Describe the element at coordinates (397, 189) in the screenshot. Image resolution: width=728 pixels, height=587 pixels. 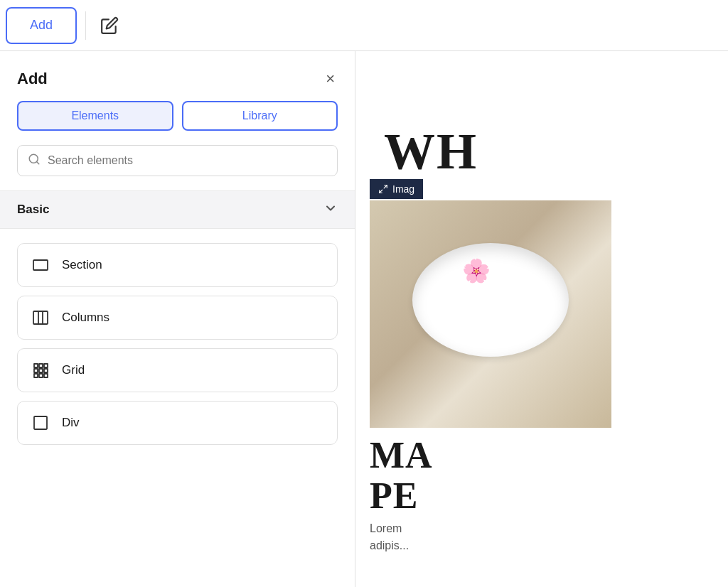
I see `image-toolbar: Imag` at that location.